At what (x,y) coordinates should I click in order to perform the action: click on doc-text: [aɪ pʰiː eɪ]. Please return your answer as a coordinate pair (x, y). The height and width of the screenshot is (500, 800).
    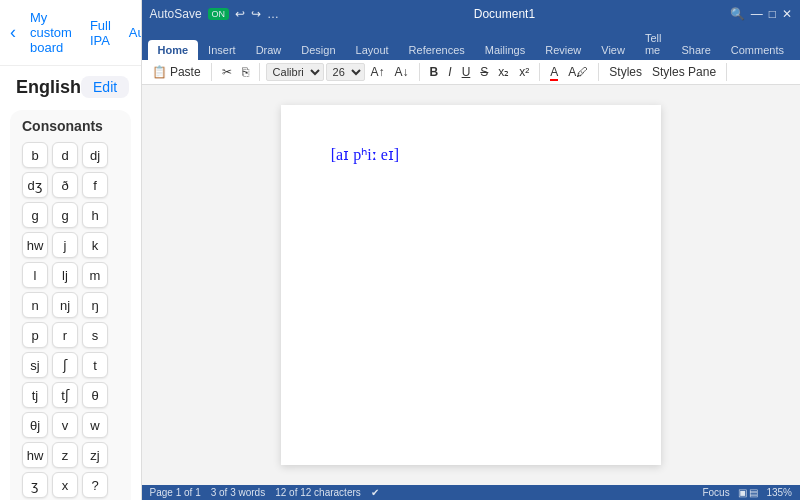
    Looking at the image, I should click on (471, 154).